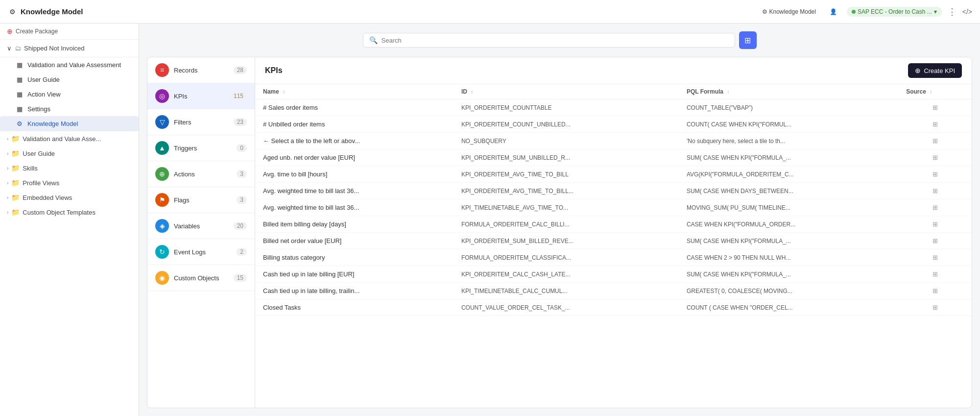  What do you see at coordinates (70, 139) in the screenshot?
I see `sidebar-group-validation-group: ›📁Validation and Value Asse...` at bounding box center [70, 139].